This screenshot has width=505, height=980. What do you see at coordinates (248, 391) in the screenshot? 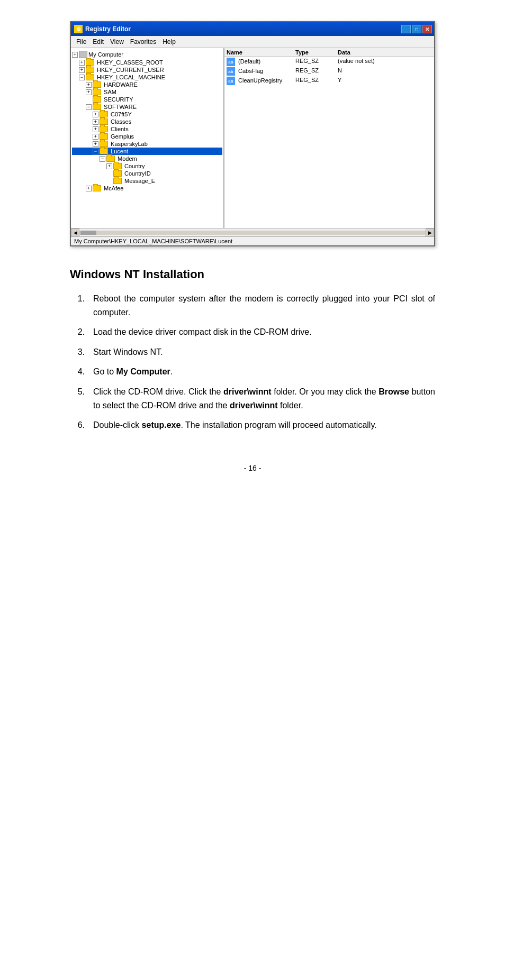
I see `bold-driver-winnt-1: driver\winnt` at bounding box center [248, 391].